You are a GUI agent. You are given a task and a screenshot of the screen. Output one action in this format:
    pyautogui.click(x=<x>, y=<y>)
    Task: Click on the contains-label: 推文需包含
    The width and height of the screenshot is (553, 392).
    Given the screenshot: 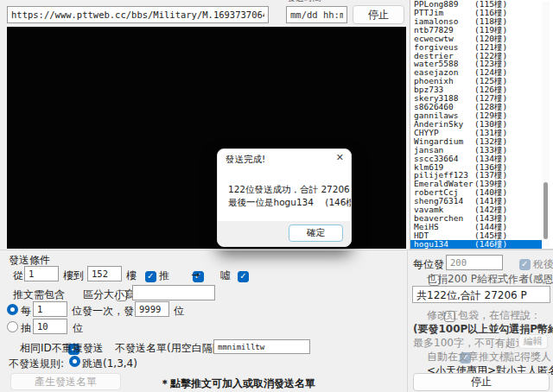 What is the action you would take?
    pyautogui.click(x=39, y=295)
    